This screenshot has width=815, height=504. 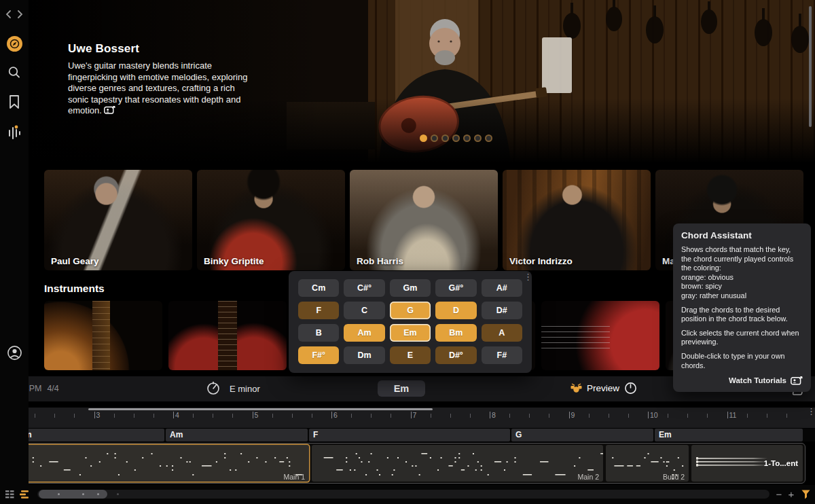 What do you see at coordinates (162, 463) in the screenshot?
I see `region-Main-1: Main 1` at bounding box center [162, 463].